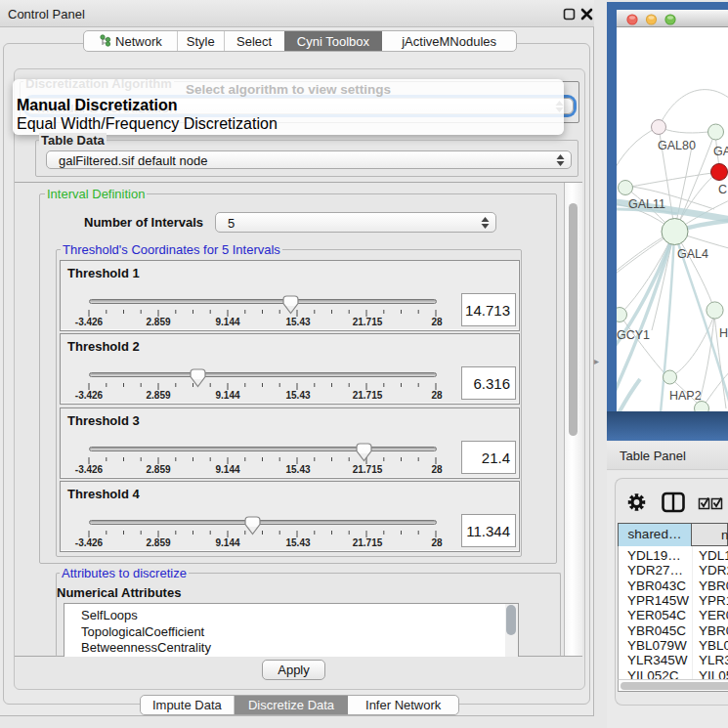 This screenshot has width=728, height=728. I want to click on svg-text: HAP2, so click(686, 396).